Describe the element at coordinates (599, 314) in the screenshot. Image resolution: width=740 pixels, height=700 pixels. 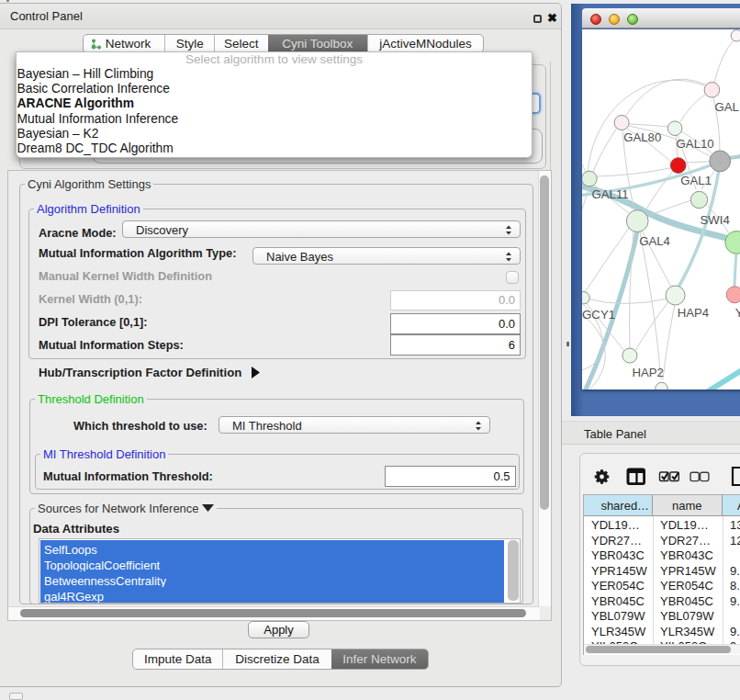
I see `svg-text: GCY1` at that location.